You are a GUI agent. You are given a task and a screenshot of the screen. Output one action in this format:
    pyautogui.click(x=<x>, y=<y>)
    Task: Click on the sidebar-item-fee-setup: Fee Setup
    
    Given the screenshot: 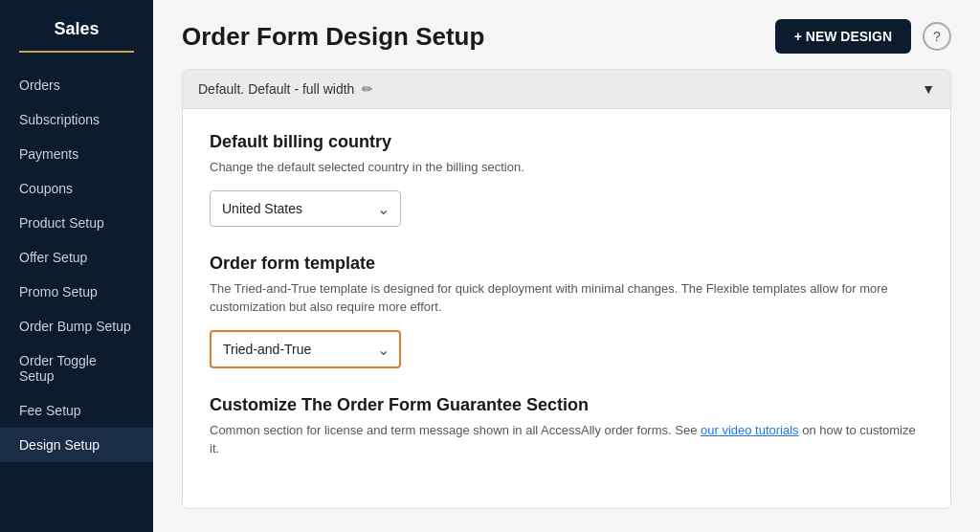 What is the action you would take?
    pyautogui.click(x=77, y=410)
    